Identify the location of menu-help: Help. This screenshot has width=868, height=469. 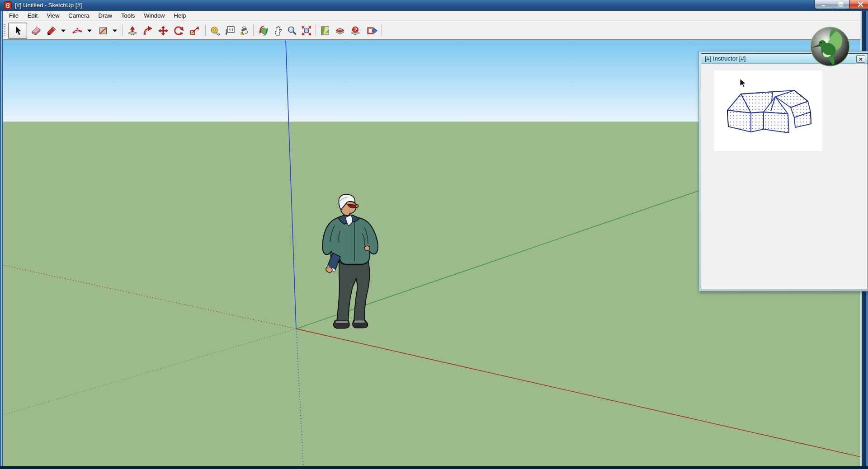
(180, 15).